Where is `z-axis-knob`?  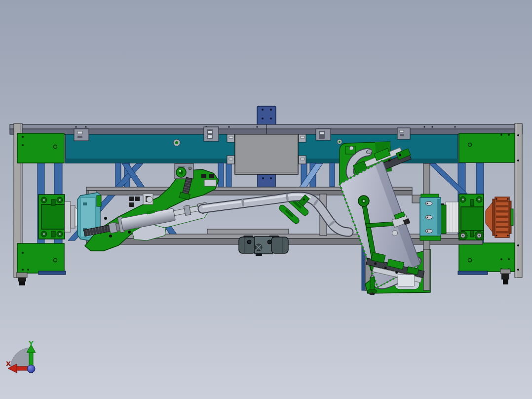 z-axis-knob is located at coordinates (31, 369).